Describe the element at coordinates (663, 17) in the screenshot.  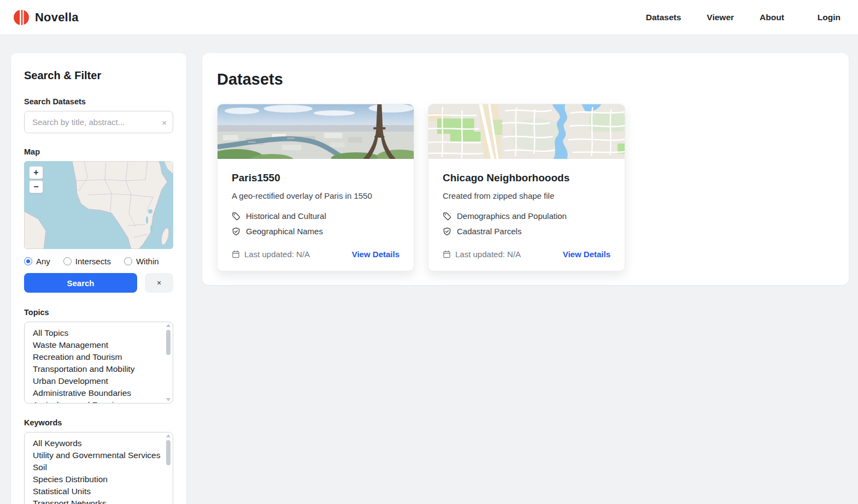
I see `nav-item-datasets: Datasets` at that location.